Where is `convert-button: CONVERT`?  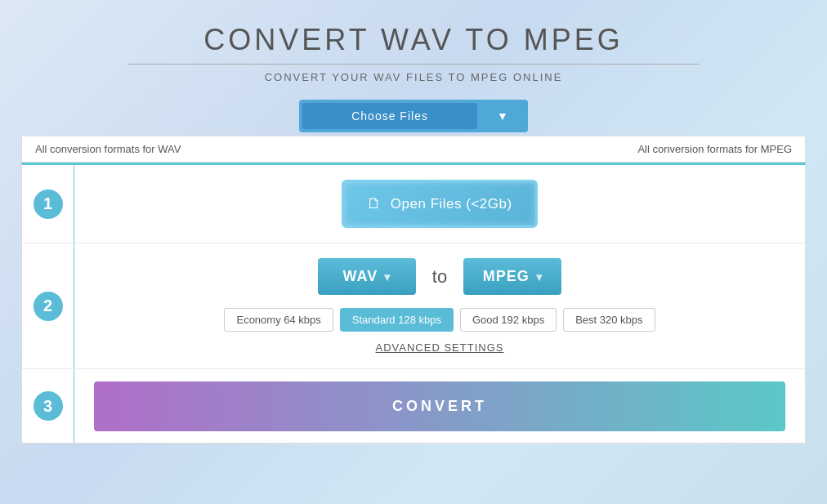
convert-button: CONVERT is located at coordinates (440, 407).